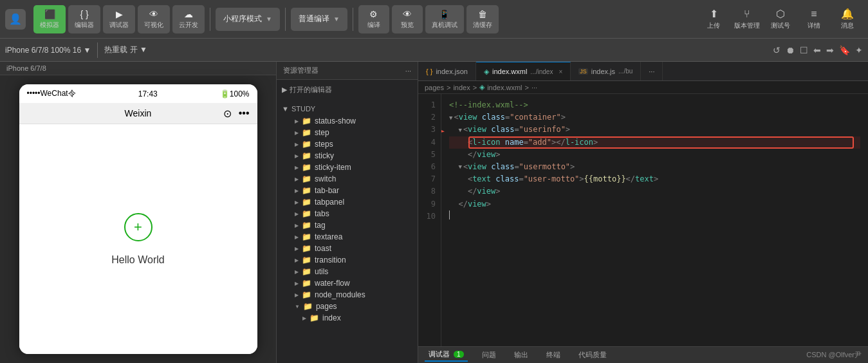  What do you see at coordinates (347, 225) in the screenshot?
I see `folder-tag: ▶ 📁 tag` at bounding box center [347, 225].